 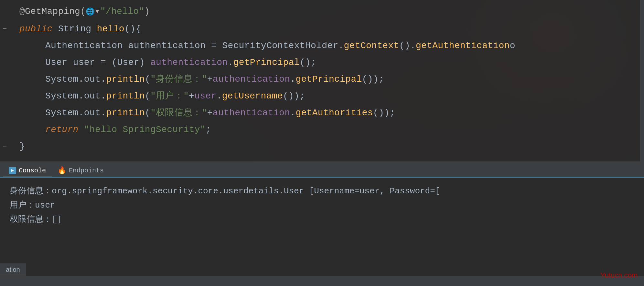 What do you see at coordinates (322, 147) in the screenshot?
I see `code-line-brace: − }` at bounding box center [322, 147].